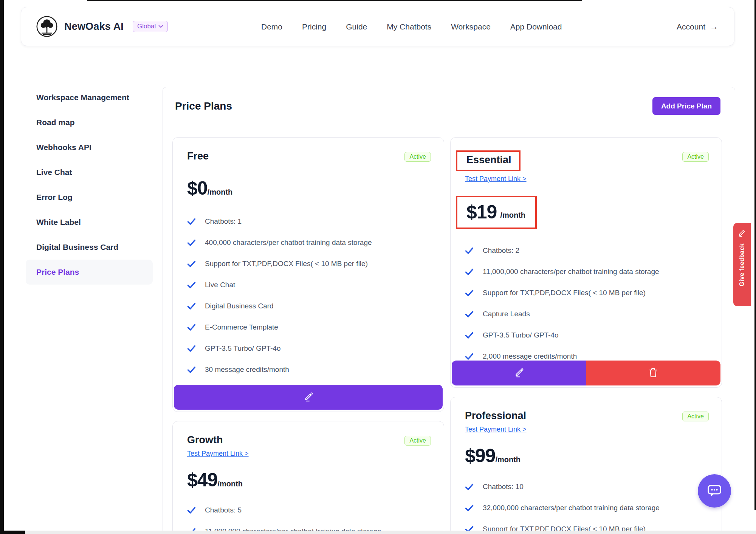 The width and height of the screenshot is (756, 534). I want to click on sidebar-item-workspace-management: Workspace Management, so click(89, 98).